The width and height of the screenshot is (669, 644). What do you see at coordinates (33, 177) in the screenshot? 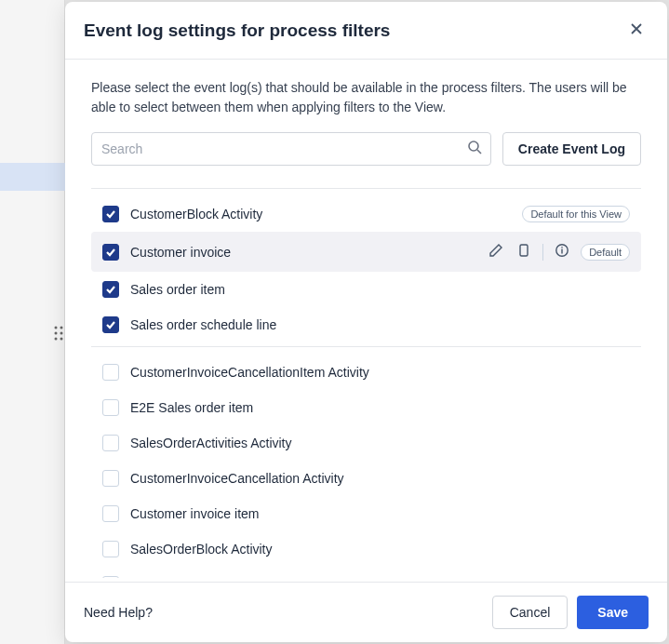
I see `background-selected-row` at bounding box center [33, 177].